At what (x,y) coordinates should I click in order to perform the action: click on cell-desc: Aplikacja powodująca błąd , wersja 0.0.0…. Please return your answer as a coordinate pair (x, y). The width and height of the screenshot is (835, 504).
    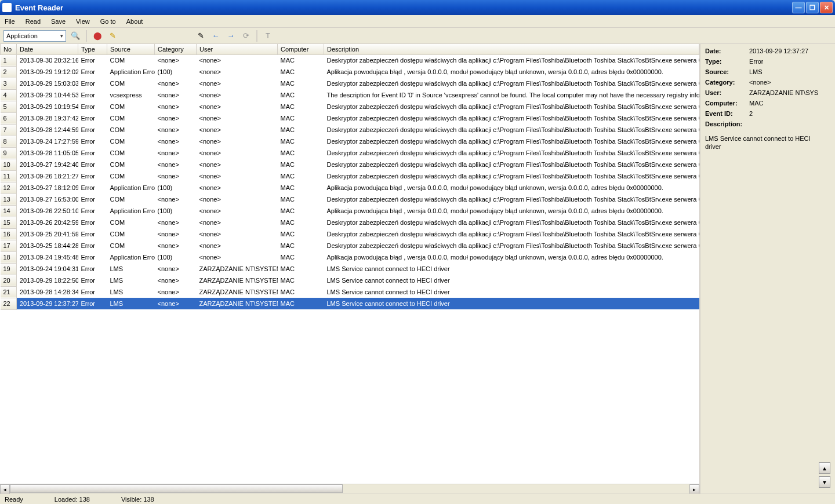
    Looking at the image, I should click on (511, 257).